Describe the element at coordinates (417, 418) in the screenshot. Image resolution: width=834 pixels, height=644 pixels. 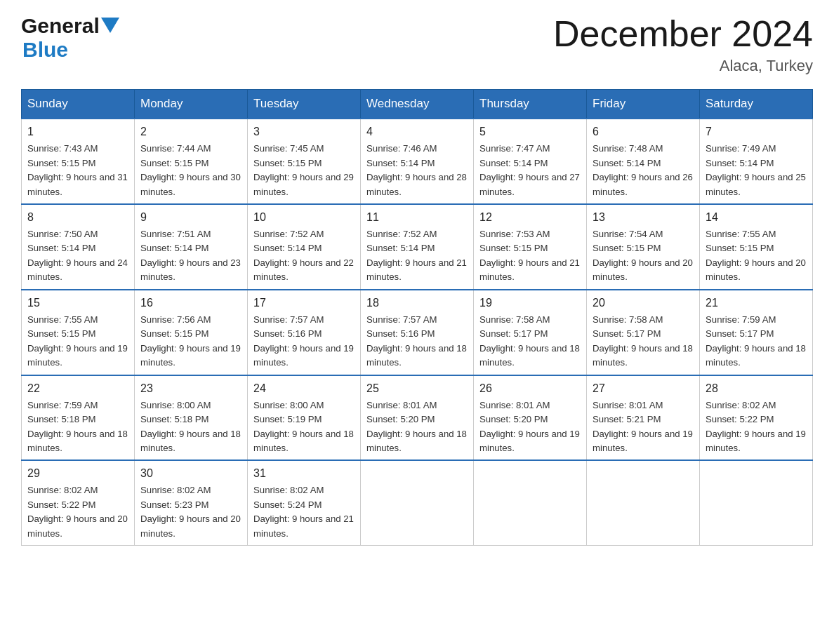
I see `calendar-cell: 25 Sunrise: 8:01 AMSunset: 5:20 PMDaylig…` at that location.